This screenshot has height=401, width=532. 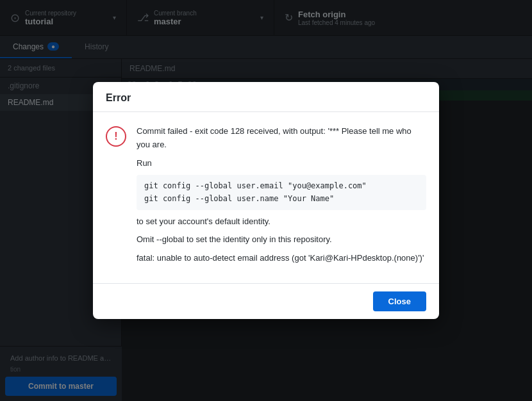 What do you see at coordinates (281, 186) in the screenshot?
I see `code-line-1: git config --global user.email "you@exam…` at bounding box center [281, 186].